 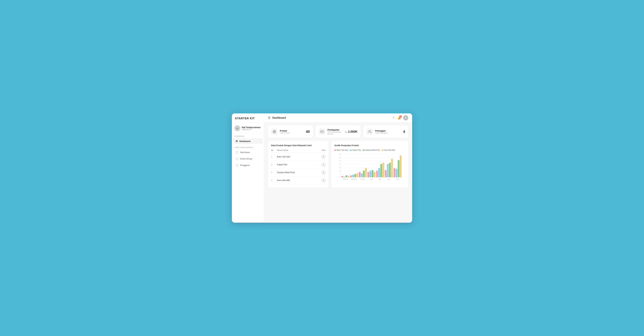 I want to click on app-layout: STARTER KIT ● Rafi Taufiqurrahman raf@de…, so click(x=322, y=168).